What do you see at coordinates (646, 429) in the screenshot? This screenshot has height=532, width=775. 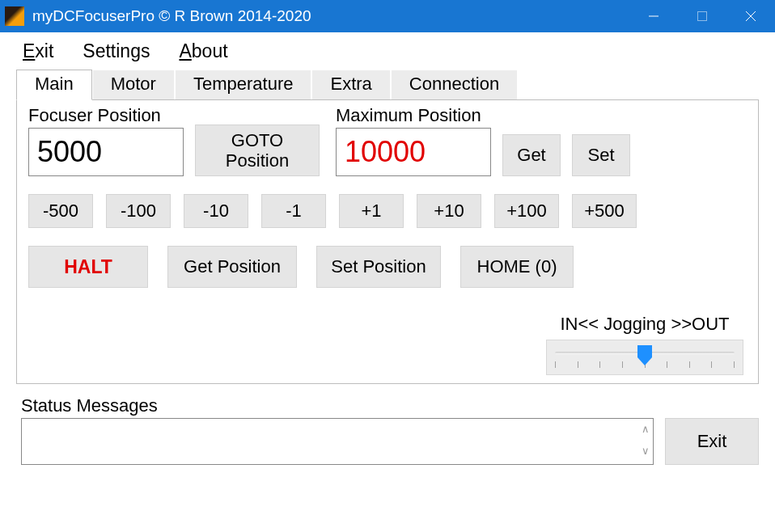 I see `scroll-up-icon: ∧` at bounding box center [646, 429].